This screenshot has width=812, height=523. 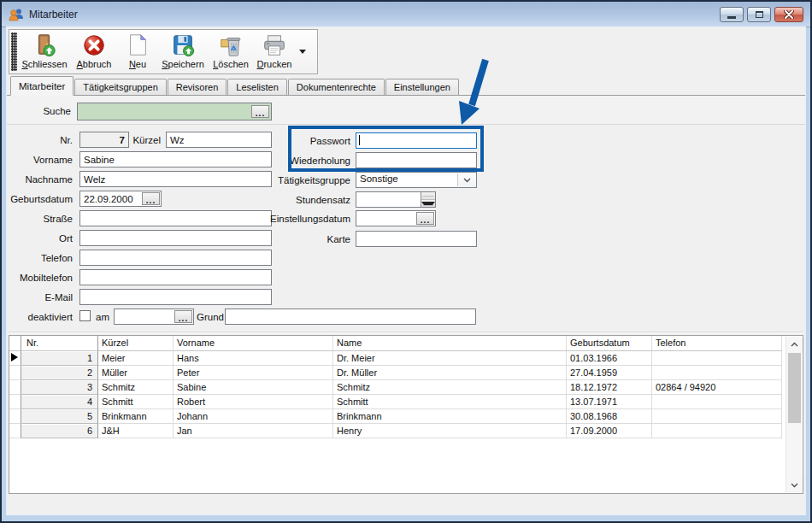 I want to click on table-row: 5BrinkmannJohannBrinkmann30.08.1968, so click(x=406, y=417).